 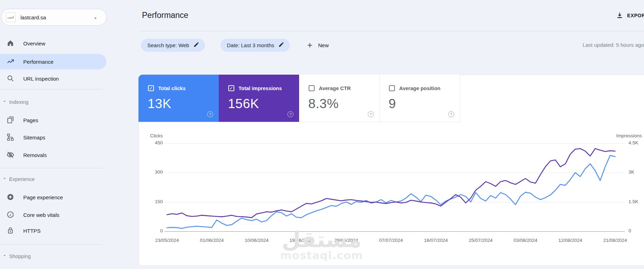 I want to click on metric-label: Total impressions, so click(x=260, y=88).